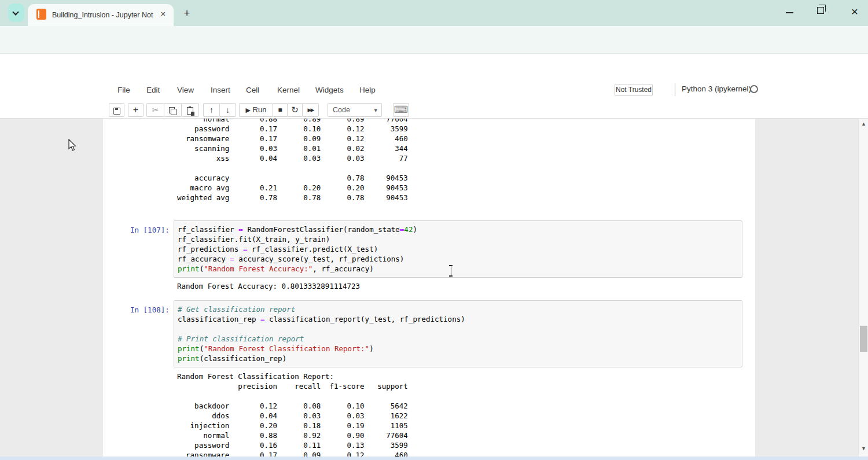  What do you see at coordinates (434, 67) in the screenshot?
I see `jupyter-header: jupyter Building_Intrusion Last Checkpoi…` at bounding box center [434, 67].